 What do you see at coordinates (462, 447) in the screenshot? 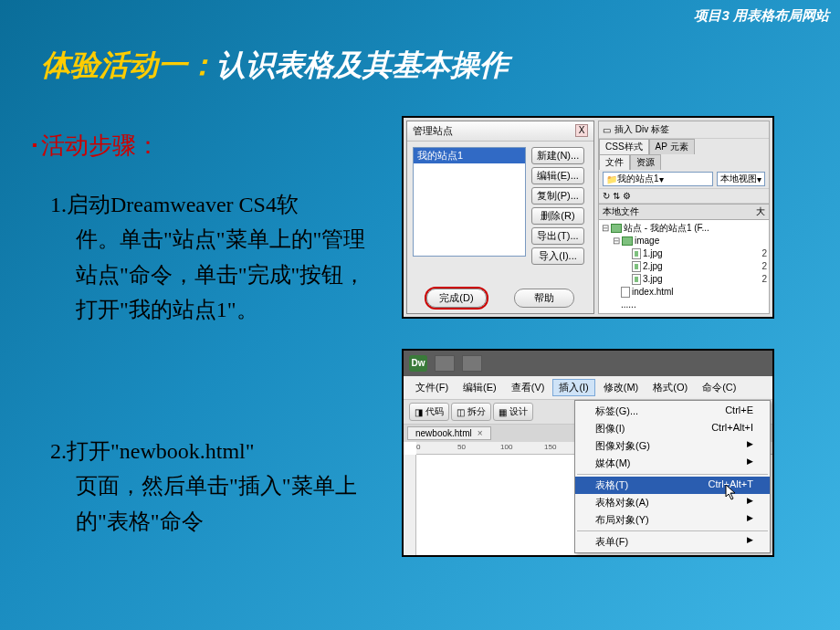
I see `ruler-tick: 50` at bounding box center [462, 447].